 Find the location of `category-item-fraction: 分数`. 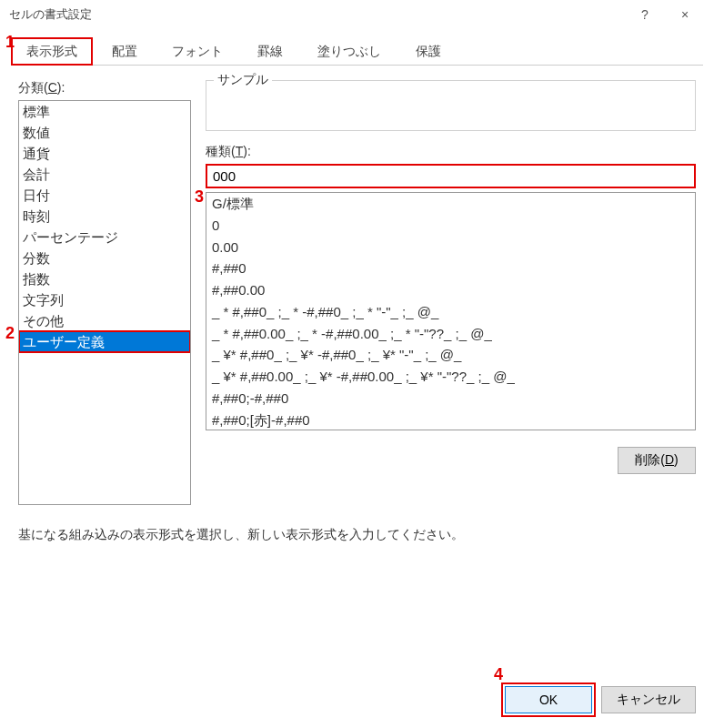

category-item-fraction: 分数 is located at coordinates (105, 258).